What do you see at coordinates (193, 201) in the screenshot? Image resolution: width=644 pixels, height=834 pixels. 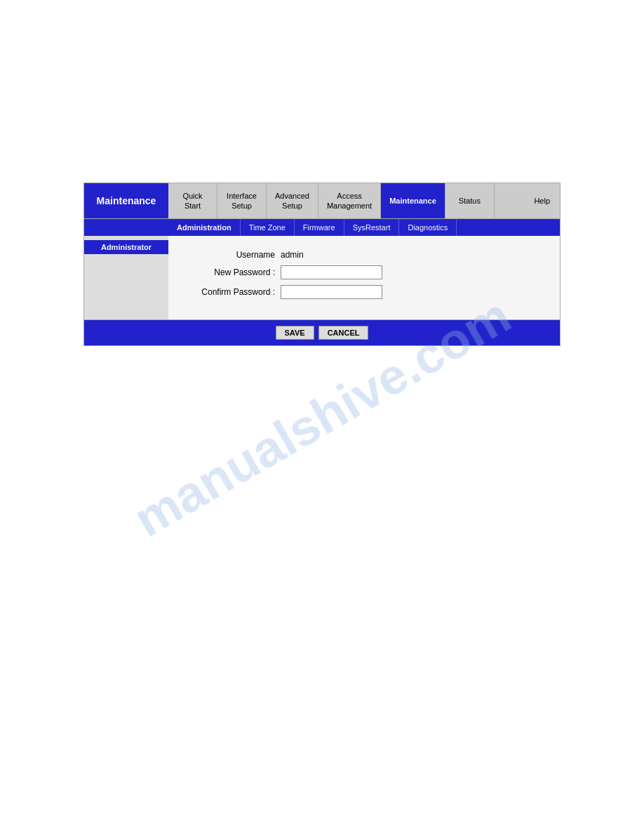 I see `nav-item-quick-start: QuickStart` at bounding box center [193, 201].